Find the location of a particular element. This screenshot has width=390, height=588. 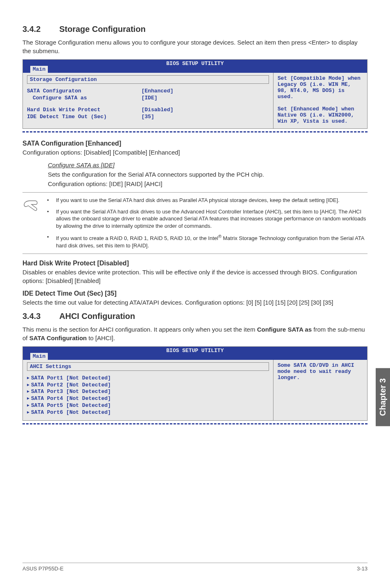

note-text: If you want the Serial ATA hard disk dri… is located at coordinates (212, 219).